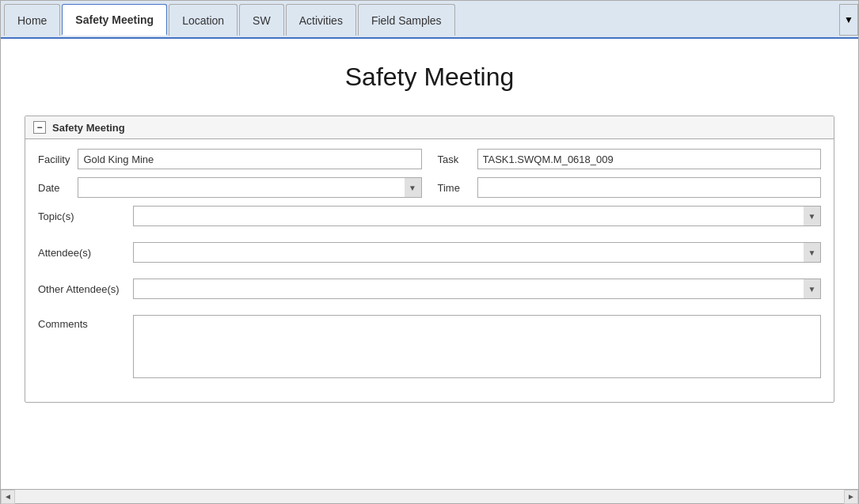  I want to click on spacer1, so click(429, 238).